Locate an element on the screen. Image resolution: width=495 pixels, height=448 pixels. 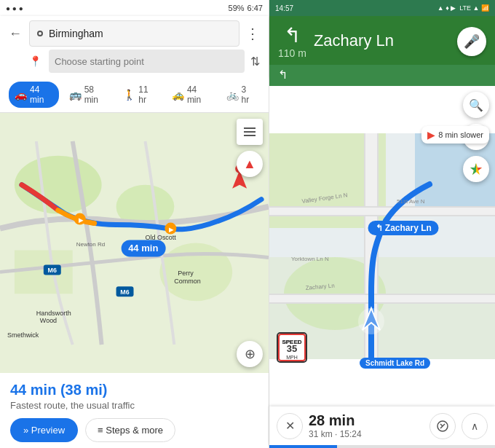
svg-text: Newton Rd is located at coordinates (90, 245).